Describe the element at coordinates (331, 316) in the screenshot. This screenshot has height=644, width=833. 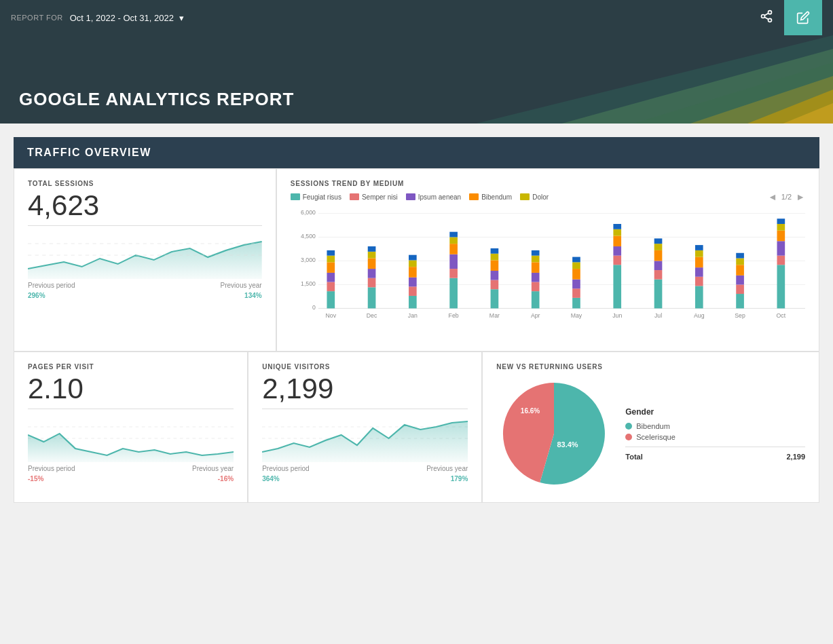
I see `svg-text: Nov` at that location.